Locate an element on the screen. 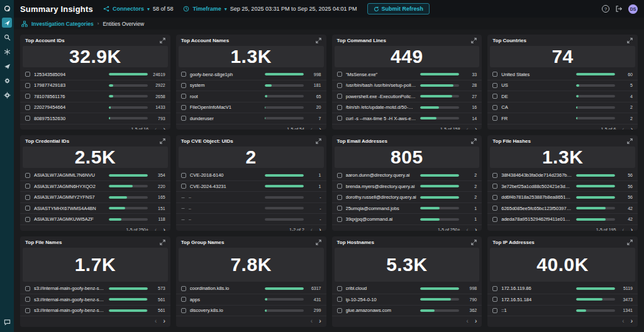  entity-row: /usr/bin/bash /usr/bin/setup-policy-rout… is located at coordinates (408, 86).